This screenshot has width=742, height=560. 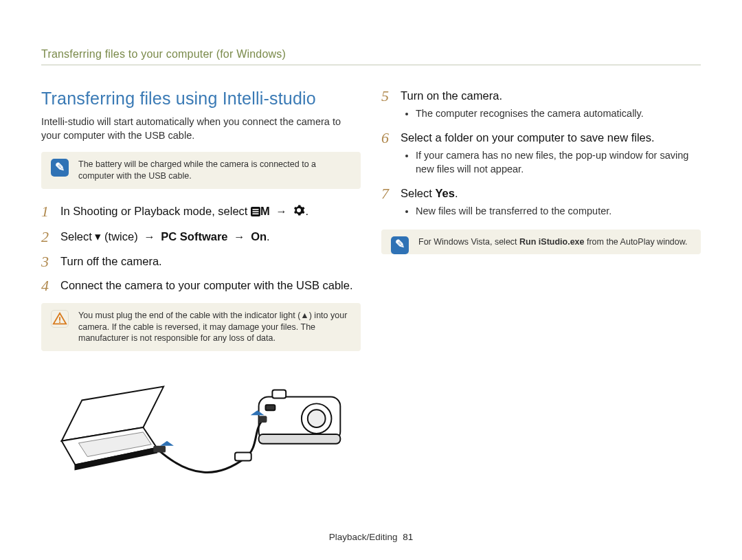 I want to click on note2-part-a: For Windows Vista, select, so click(x=469, y=242).